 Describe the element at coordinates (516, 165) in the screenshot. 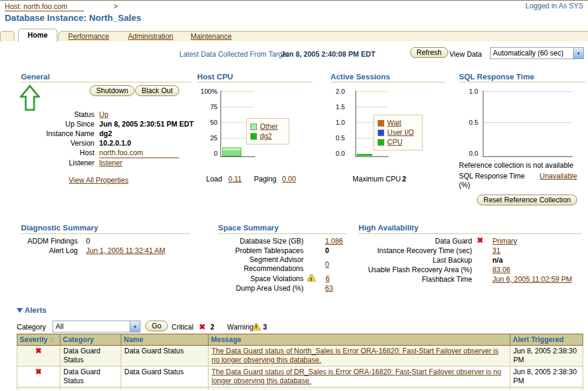

I see `reference-collection-note: Reference collection is not available` at that location.